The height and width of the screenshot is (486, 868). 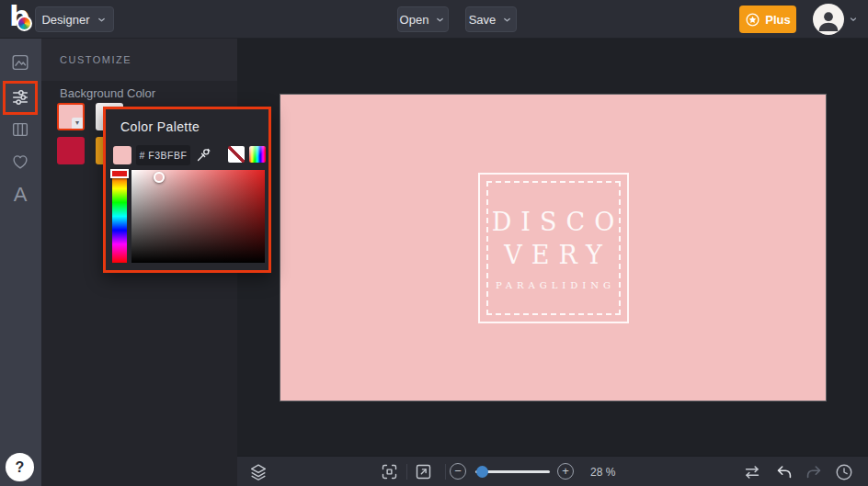 I want to click on full-screen-button, so click(x=424, y=472).